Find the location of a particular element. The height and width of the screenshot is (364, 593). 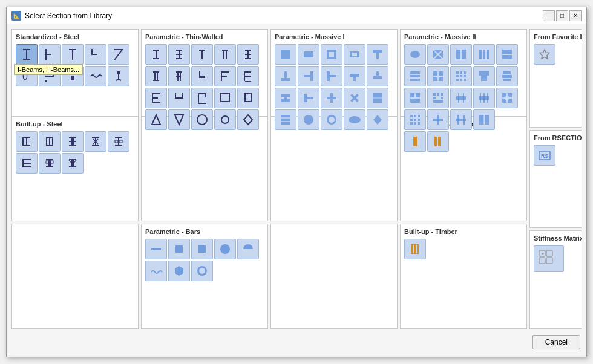

maximize-button: □ is located at coordinates (562, 16).